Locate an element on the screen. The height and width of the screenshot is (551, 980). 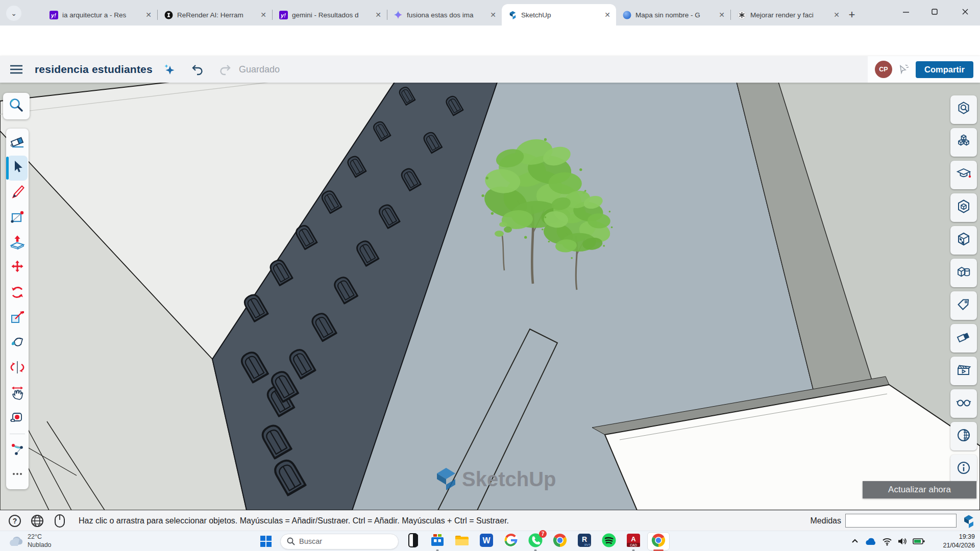
yahoo-favicon: y! is located at coordinates (54, 15).